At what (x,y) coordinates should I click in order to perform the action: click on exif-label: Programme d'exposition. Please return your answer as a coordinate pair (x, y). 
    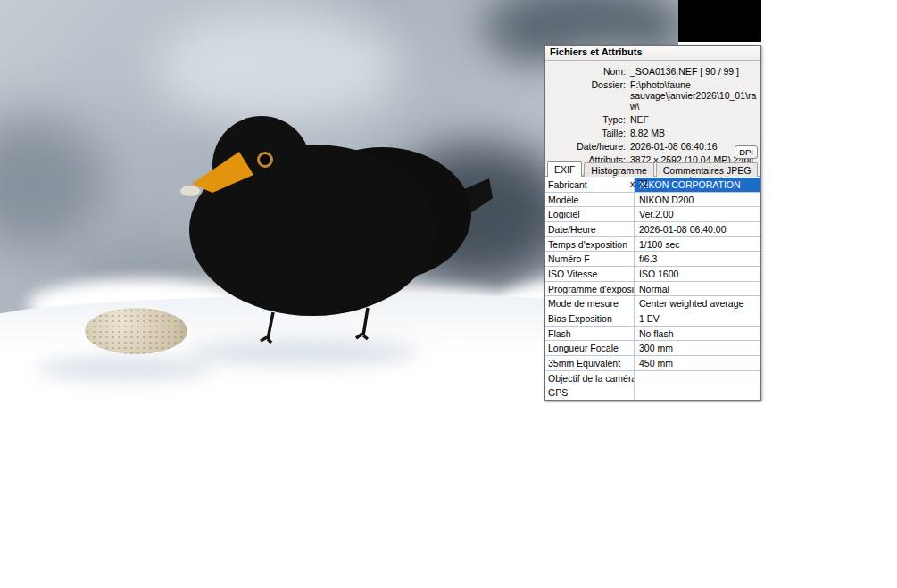
    Looking at the image, I should click on (590, 289).